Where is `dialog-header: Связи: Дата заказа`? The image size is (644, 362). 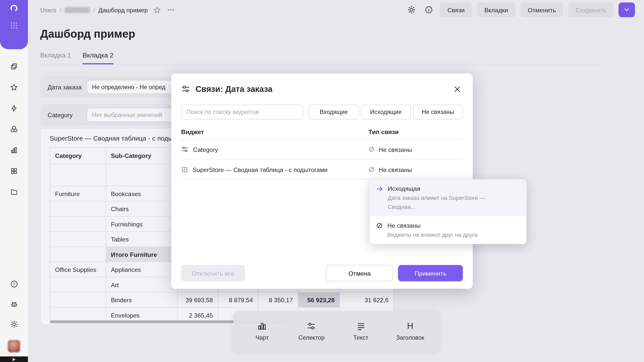 dialog-header: Связи: Дата заказа is located at coordinates (322, 84).